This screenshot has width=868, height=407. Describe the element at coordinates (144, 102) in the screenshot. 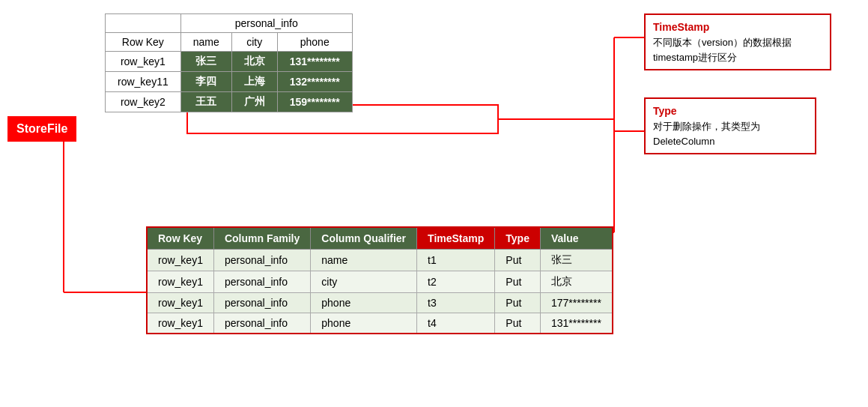

I see `row-key-3: row_key2` at that location.